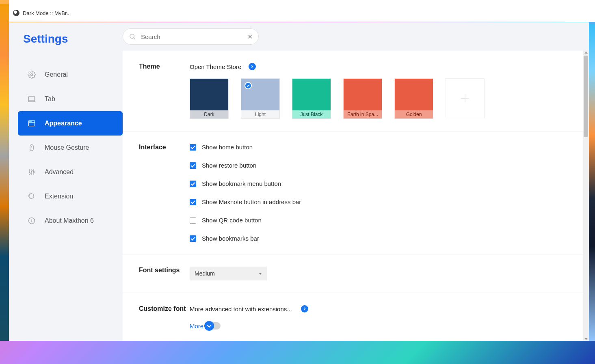  What do you see at coordinates (353, 274) in the screenshot?
I see `section-font-settings: Font settings Medium` at bounding box center [353, 274].